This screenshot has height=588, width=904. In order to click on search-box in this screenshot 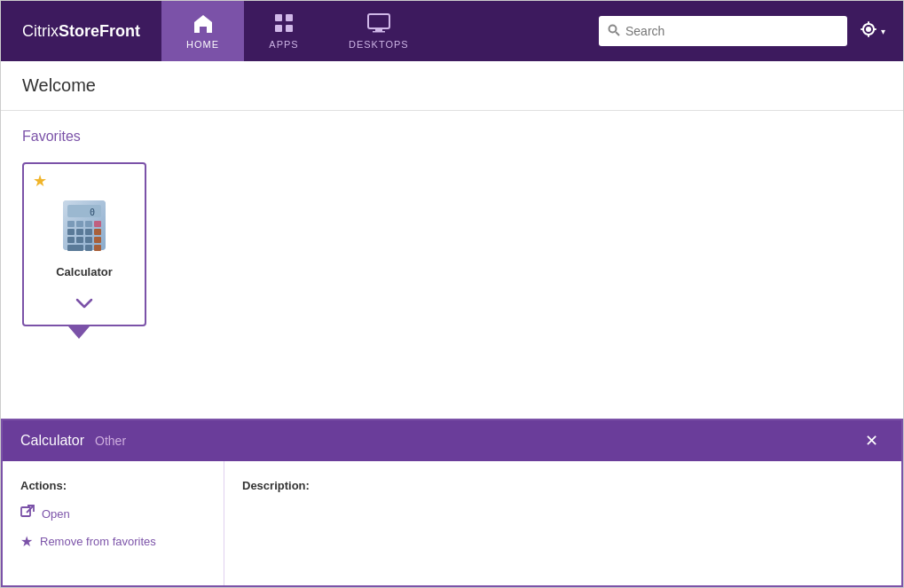, I will do `click(723, 31)`.